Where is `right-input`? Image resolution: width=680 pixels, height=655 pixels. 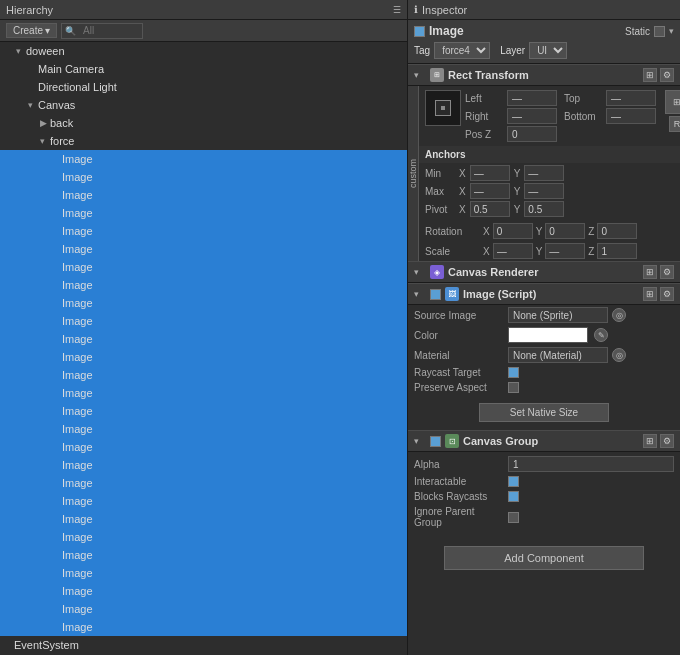 right-input is located at coordinates (532, 116).